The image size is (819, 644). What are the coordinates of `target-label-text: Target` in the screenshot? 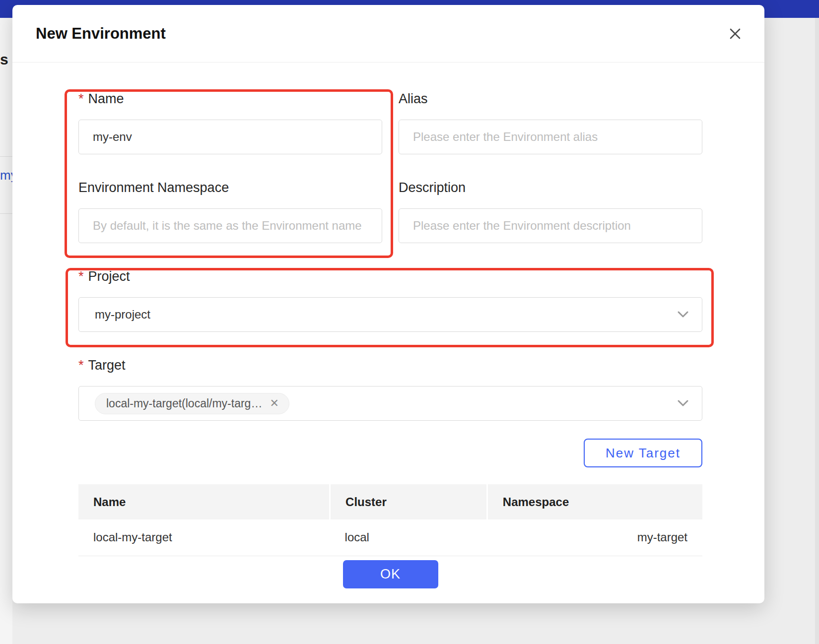 It's located at (107, 365).